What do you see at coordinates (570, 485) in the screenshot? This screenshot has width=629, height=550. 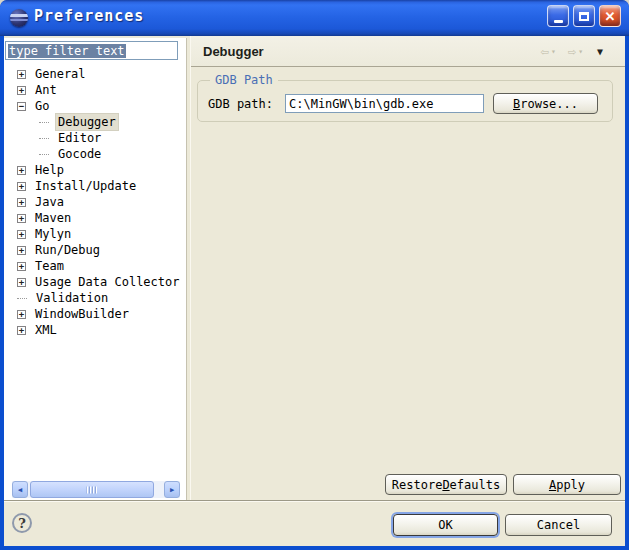 I see `apply-label-post: pply` at bounding box center [570, 485].